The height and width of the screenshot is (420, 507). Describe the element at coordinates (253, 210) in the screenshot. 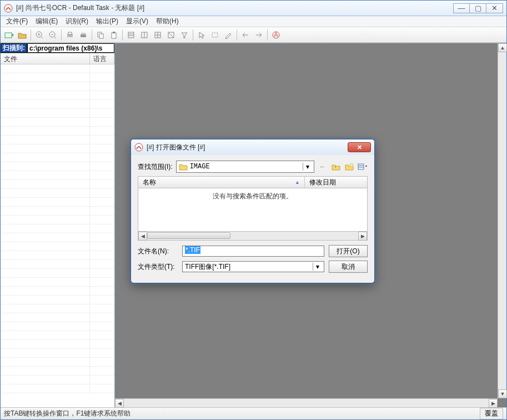

I see `file-list-body: 没有与搜索条件匹配的项。` at that location.